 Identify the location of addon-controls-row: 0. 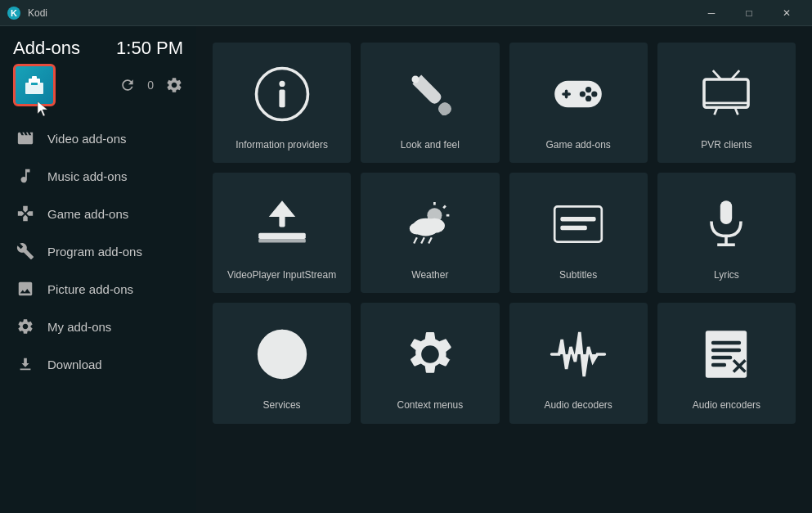
(98, 92).